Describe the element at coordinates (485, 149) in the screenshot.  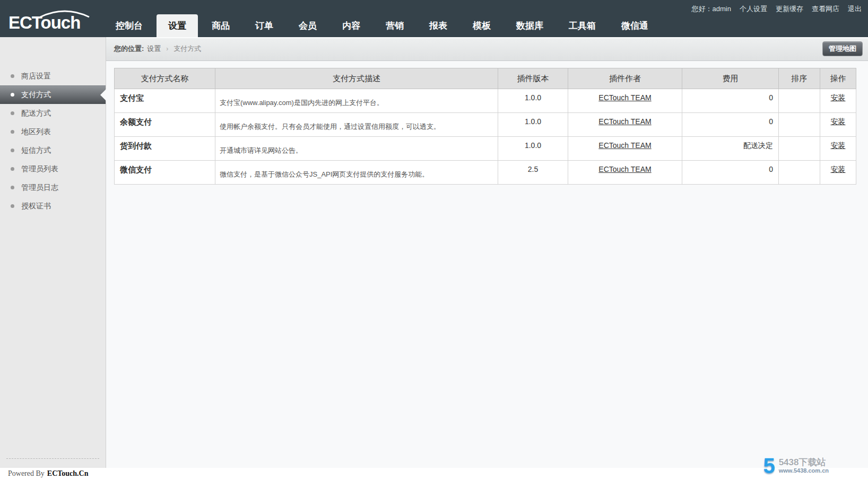
I see `table-row: 货到付款 开通城市请详见网站公告。 1.0.0 ECTouch TEAM 配送决…` at that location.